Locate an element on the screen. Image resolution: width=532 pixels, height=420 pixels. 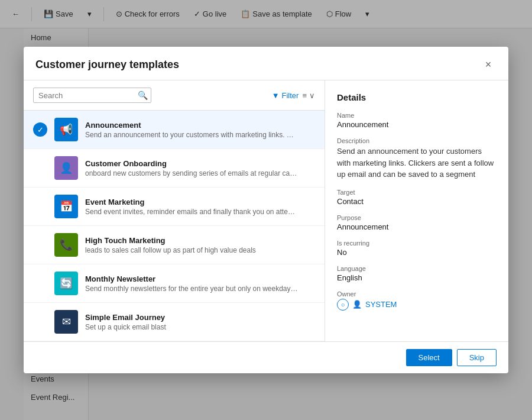
detail-purpose: Purpose Announcement is located at coordinates (417, 222).